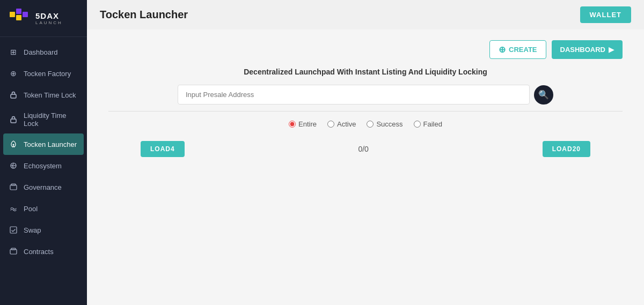  What do you see at coordinates (605, 15) in the screenshot?
I see `wallet-button: WALLET` at bounding box center [605, 15].